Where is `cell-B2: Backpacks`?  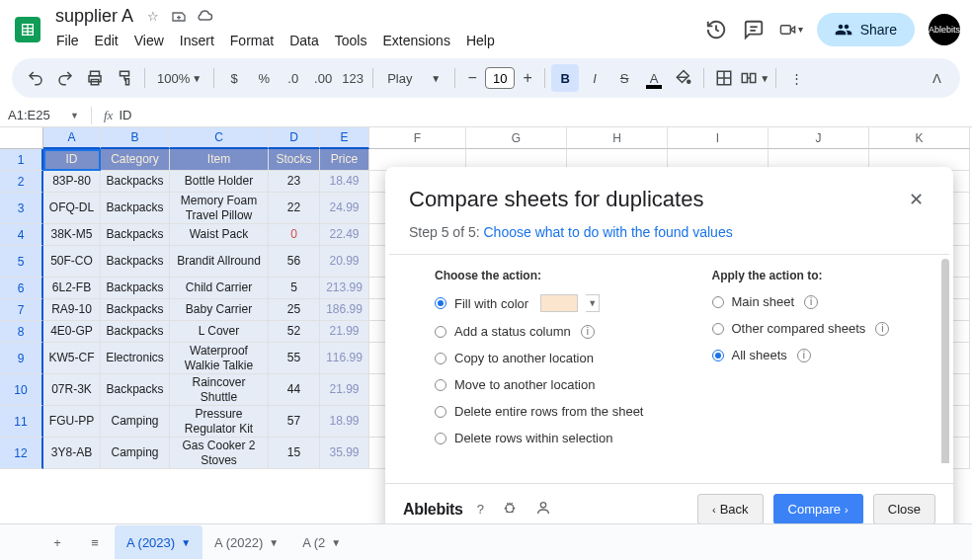 cell-B2: Backpacks is located at coordinates (135, 182).